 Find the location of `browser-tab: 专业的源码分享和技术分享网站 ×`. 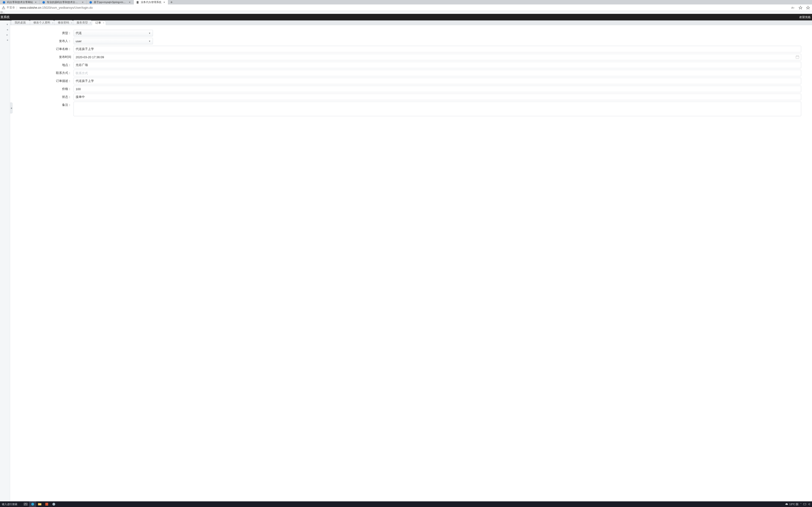

browser-tab: 专业的源码分享和技术分享网站 × is located at coordinates (63, 2).